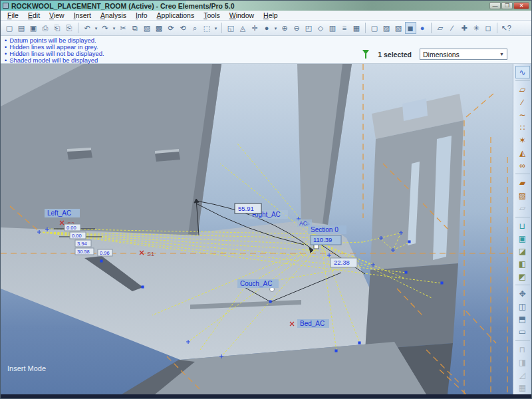 The image size is (532, 399). What do you see at coordinates (323, 239) in the screenshot?
I see `svg-text: 110.39` at bounding box center [323, 239].